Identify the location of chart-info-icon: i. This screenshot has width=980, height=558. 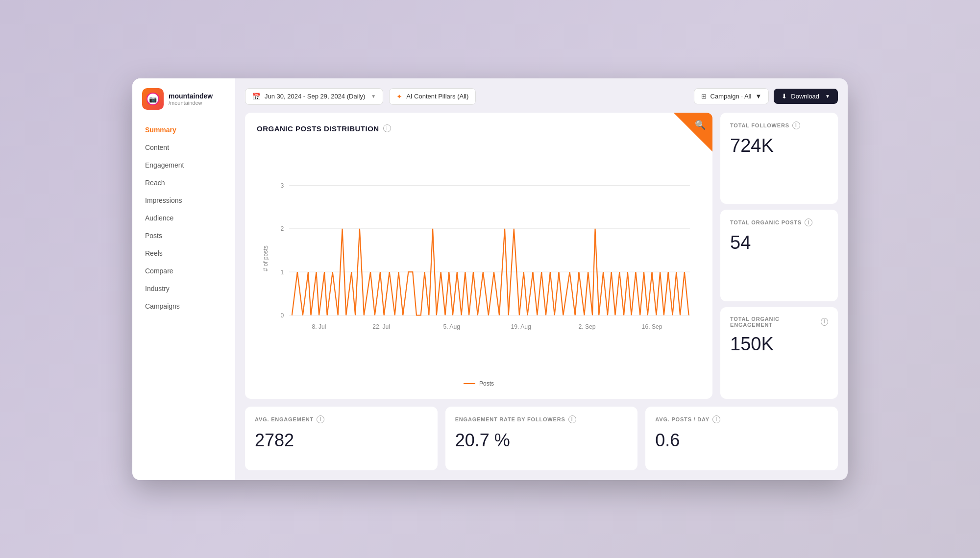
(387, 128).